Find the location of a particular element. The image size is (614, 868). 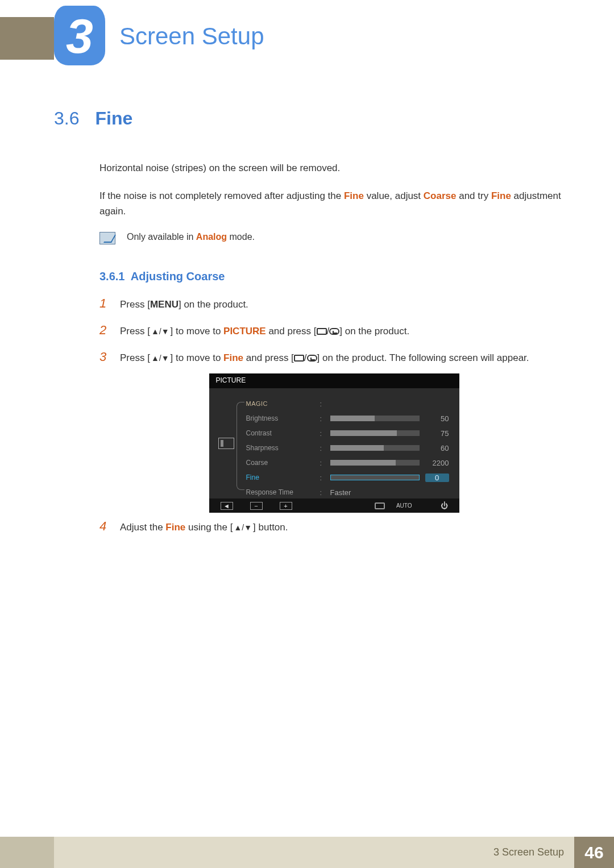

keyword-fine-2: Fine is located at coordinates (501, 196).